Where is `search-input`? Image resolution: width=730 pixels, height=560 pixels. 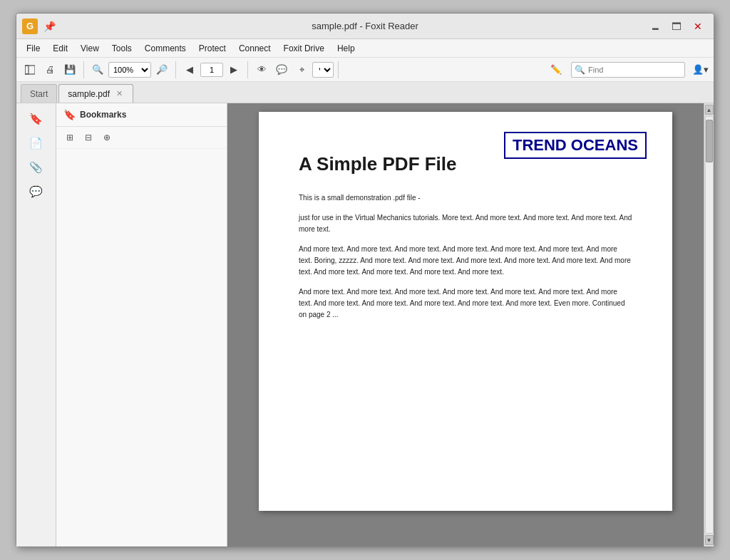 search-input is located at coordinates (631, 70).